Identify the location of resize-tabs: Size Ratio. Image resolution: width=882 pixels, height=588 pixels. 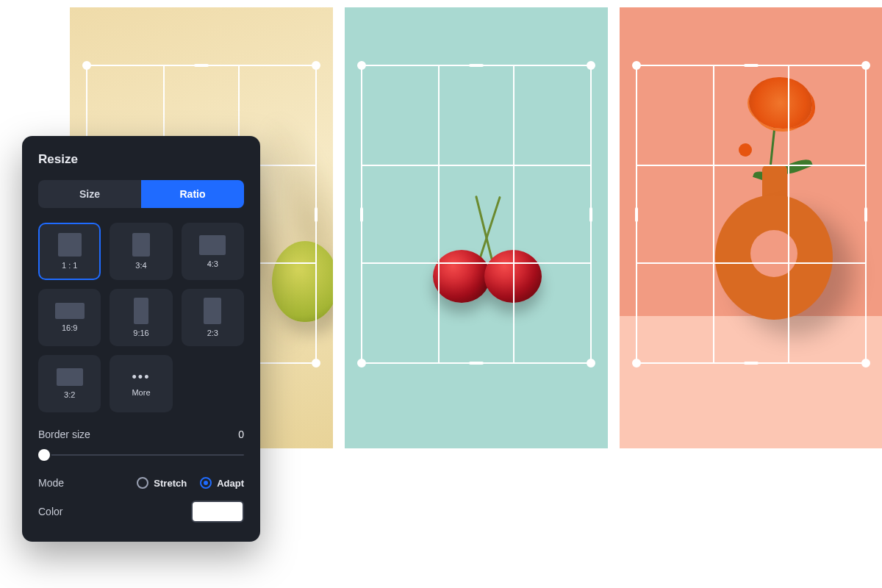
(141, 194).